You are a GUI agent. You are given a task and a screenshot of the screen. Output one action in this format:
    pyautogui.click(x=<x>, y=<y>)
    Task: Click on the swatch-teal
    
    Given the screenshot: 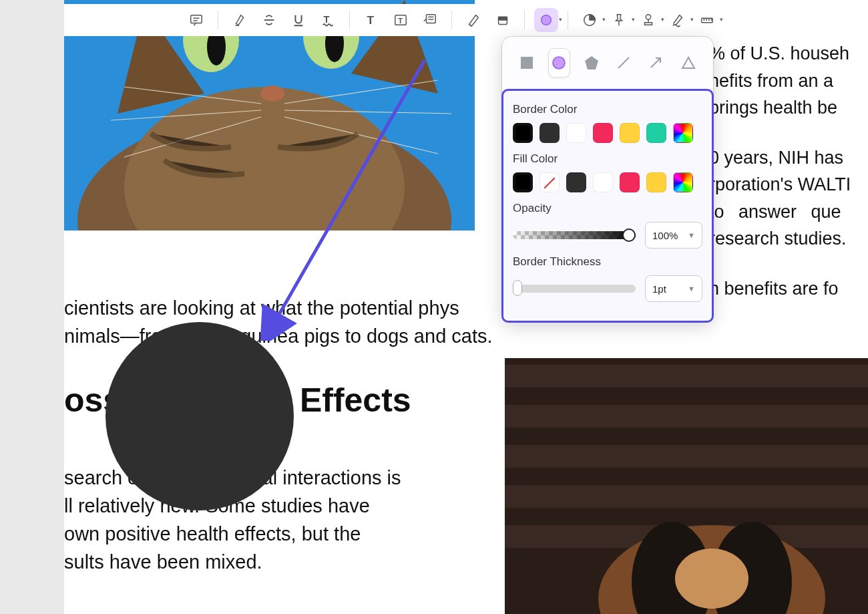 What is the action you would take?
    pyautogui.click(x=656, y=133)
    